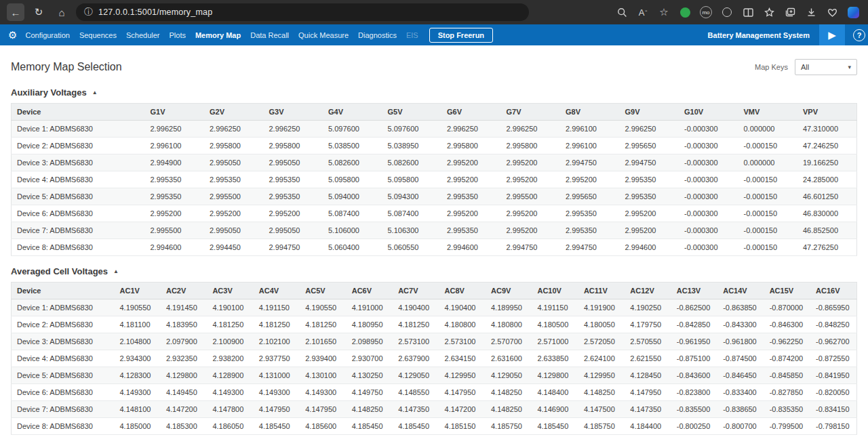 This screenshot has height=437, width=868. What do you see at coordinates (16, 12) in the screenshot?
I see `back-icon: ←` at bounding box center [16, 12].